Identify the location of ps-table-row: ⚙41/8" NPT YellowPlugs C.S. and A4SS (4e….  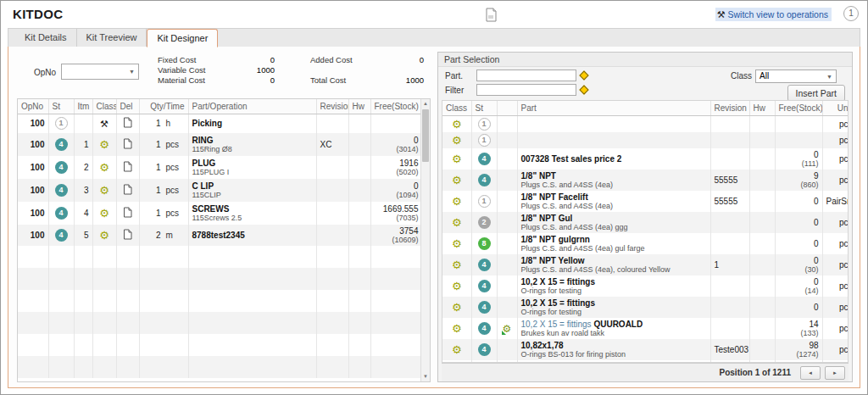
(646, 264).